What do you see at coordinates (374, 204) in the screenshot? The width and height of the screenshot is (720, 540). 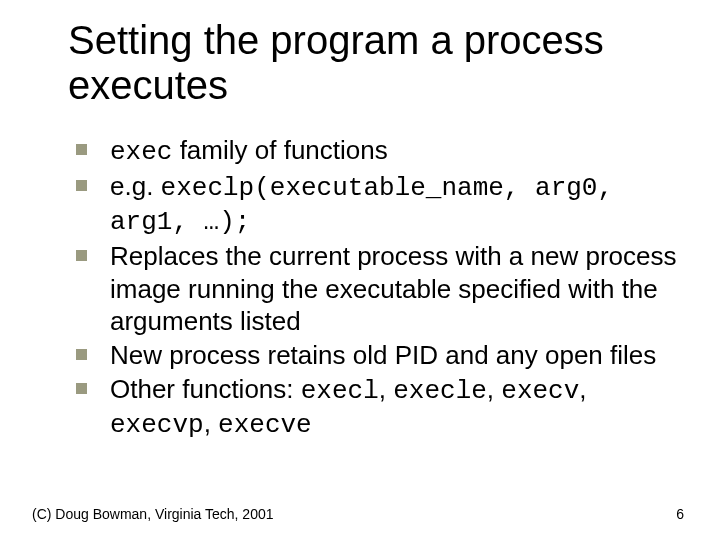 I see `bullet-item: e.g. execlp(executable_name, arg0, arg1,…` at bounding box center [374, 204].